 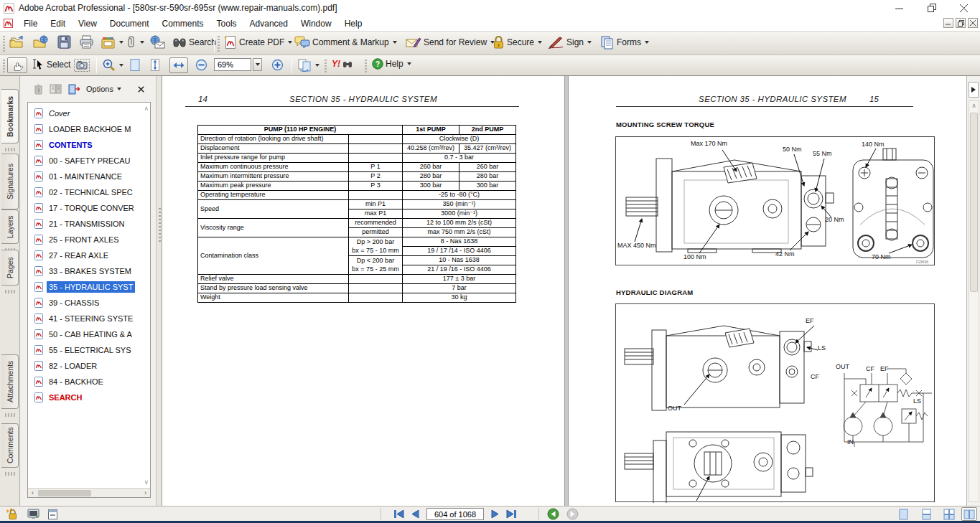 What do you see at coordinates (899, 8) in the screenshot?
I see `window-minimize-button` at bounding box center [899, 8].